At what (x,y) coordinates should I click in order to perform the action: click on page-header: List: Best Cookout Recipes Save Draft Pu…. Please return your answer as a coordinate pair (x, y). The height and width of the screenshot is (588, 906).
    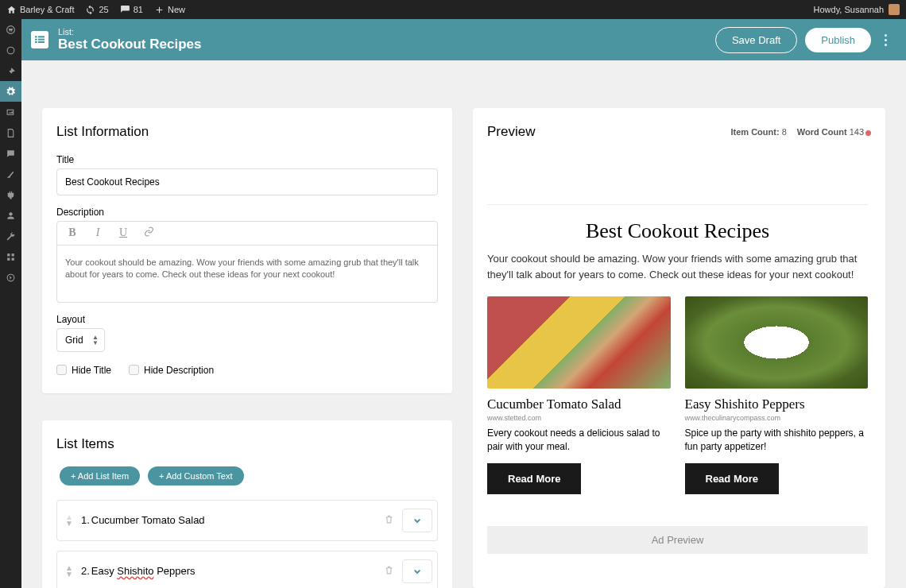
    Looking at the image, I should click on (464, 40).